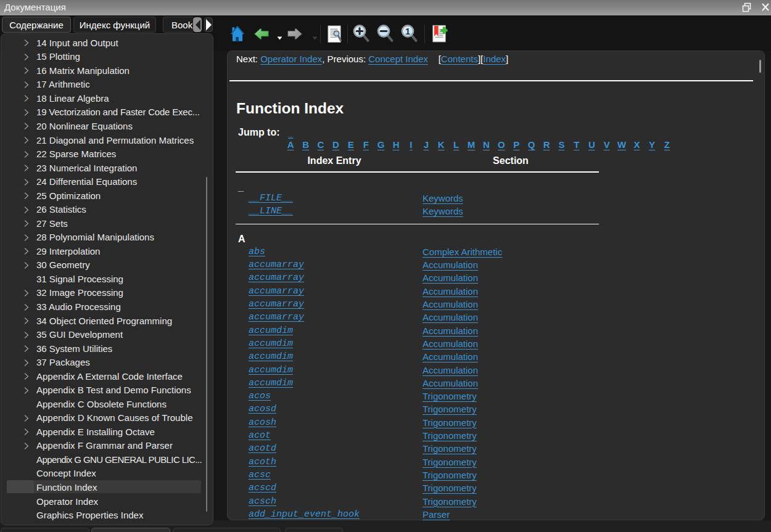 Image resolution: width=771 pixels, height=532 pixels. Describe the element at coordinates (408, 31) in the screenshot. I see `svg-text: 1` at that location.